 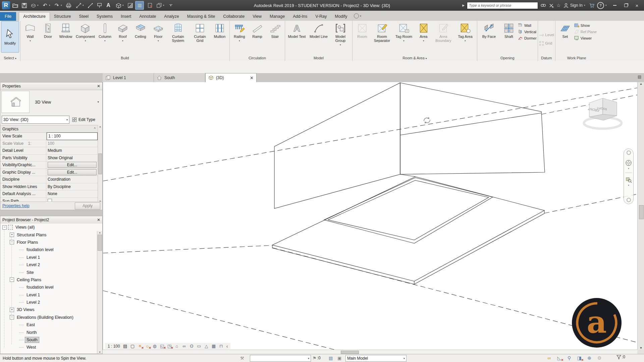 I want to click on undo-icon: ↶, so click(x=45, y=5).